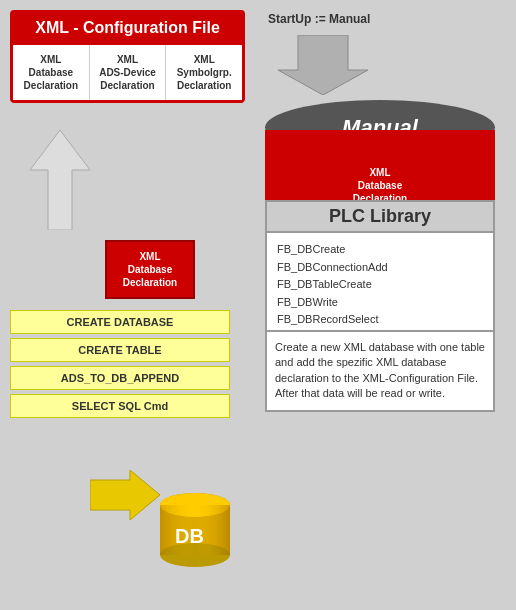 The image size is (516, 610). What do you see at coordinates (120, 406) in the screenshot?
I see `cmd-select-sql: SELECT SQL Cmd` at bounding box center [120, 406].